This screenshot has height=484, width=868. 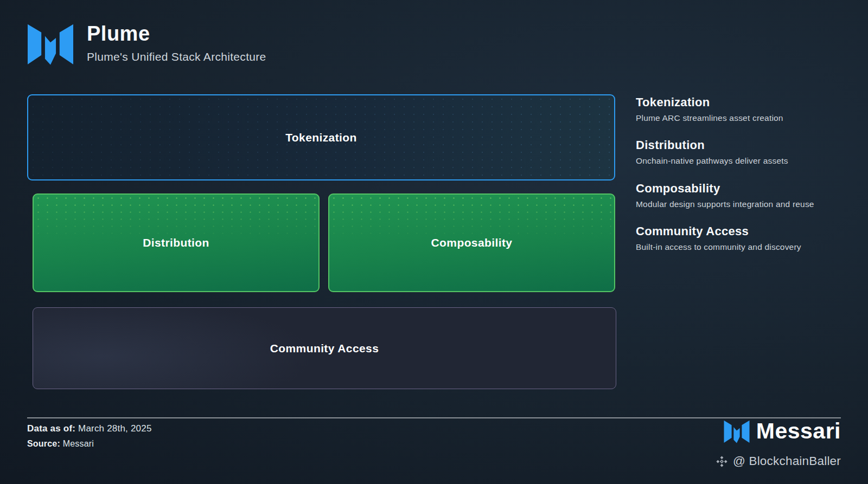 What do you see at coordinates (731, 102) in the screenshot?
I see `description-title: Tokenization` at bounding box center [731, 102].